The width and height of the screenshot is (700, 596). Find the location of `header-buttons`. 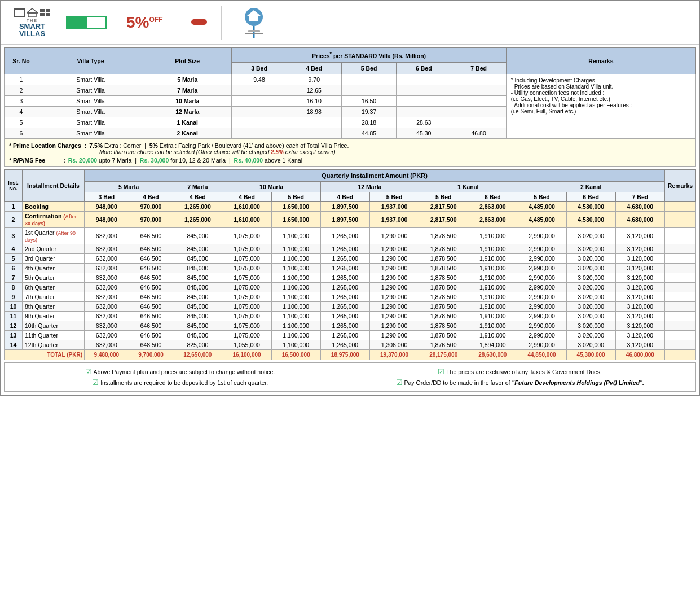

header-buttons is located at coordinates (86, 23).